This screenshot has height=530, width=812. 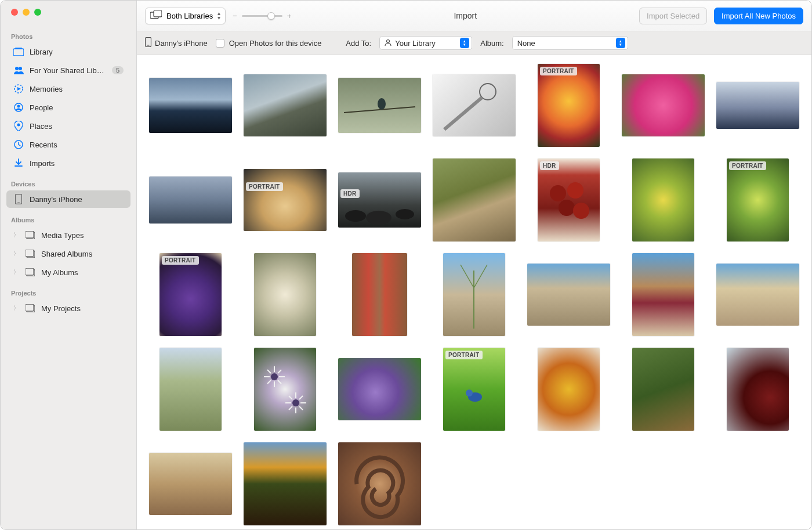 What do you see at coordinates (68, 70) in the screenshot?
I see `sidebar-item-shared-library: For Your Shared Lib… 5` at bounding box center [68, 70].